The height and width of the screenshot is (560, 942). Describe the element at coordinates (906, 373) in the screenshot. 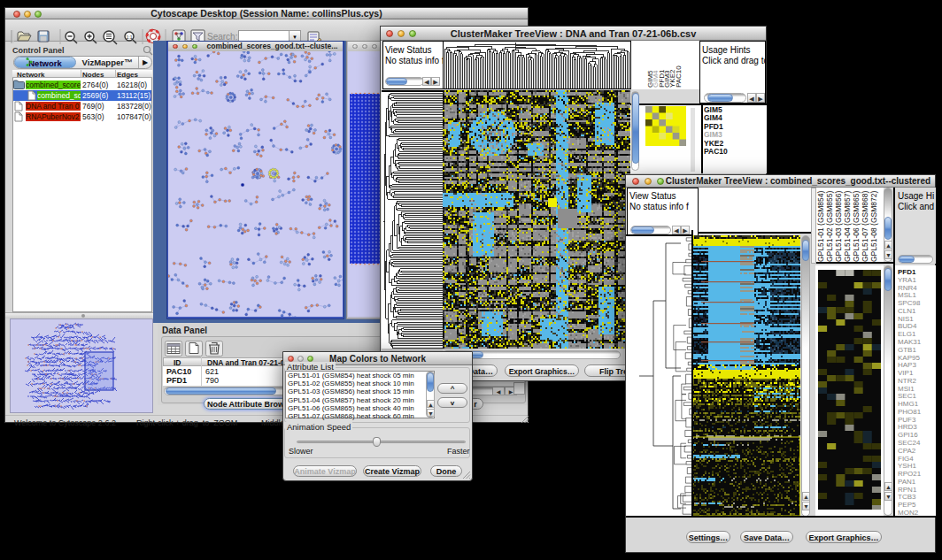

I see `svg-text: VIP1` at that location.